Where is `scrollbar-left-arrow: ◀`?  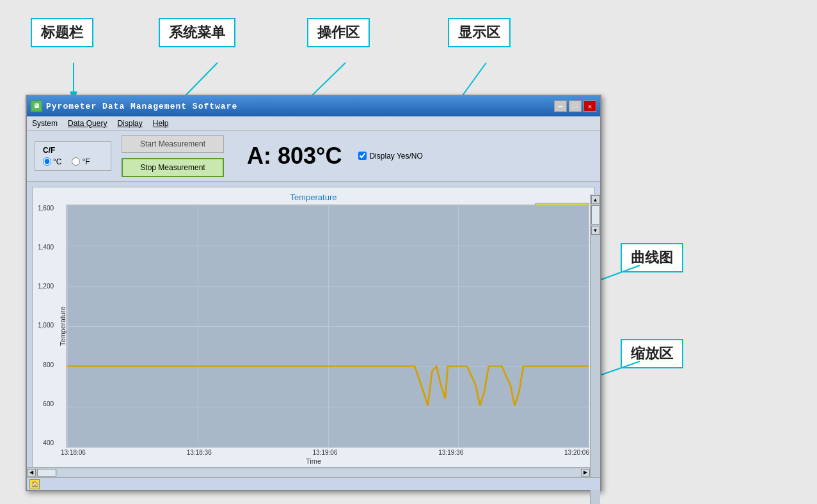
scrollbar-left-arrow: ◀ is located at coordinates (31, 473).